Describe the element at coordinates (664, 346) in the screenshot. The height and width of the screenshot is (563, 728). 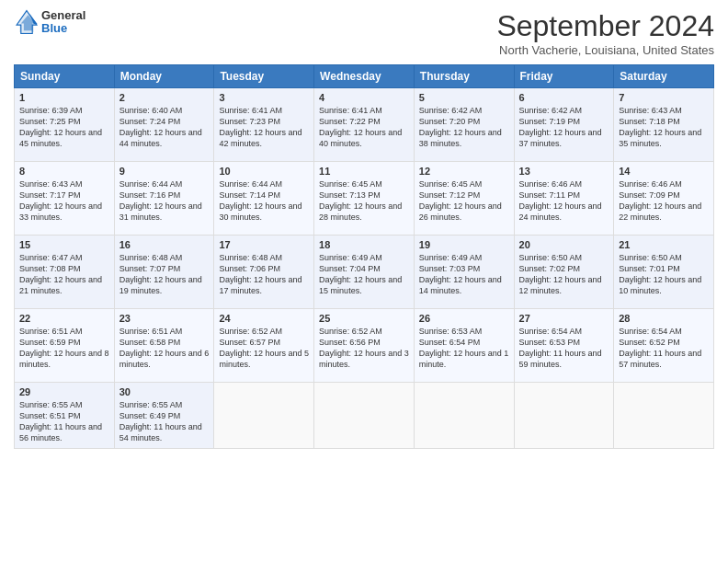
I see `table-row: 28 Sunrise: 6:54 AM Sunset: 6:52 PM Dayl…` at that location.